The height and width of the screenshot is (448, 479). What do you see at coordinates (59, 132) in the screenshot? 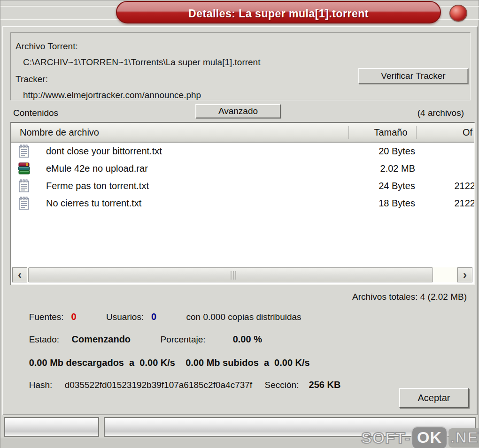
I see `column-header-name: Nombre de archivo` at bounding box center [59, 132].